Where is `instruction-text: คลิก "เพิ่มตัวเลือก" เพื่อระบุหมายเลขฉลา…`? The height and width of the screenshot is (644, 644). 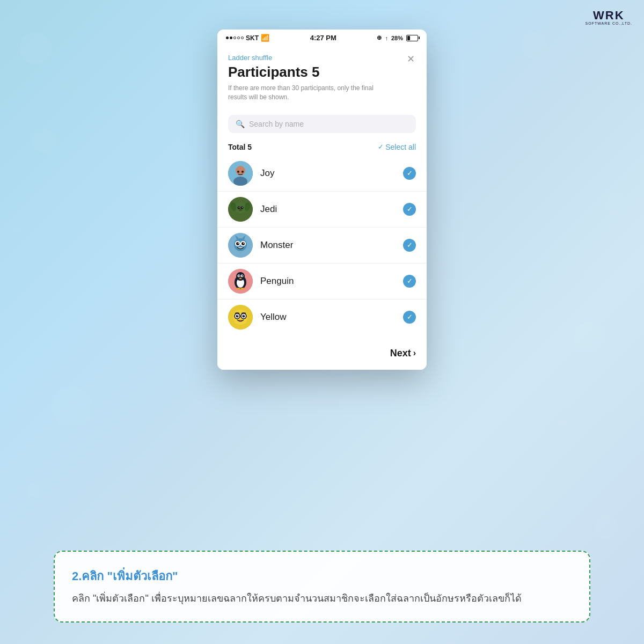 instruction-text: คลิก "เพิ่มตัวเลือก" เพื่อระบุหมายเลขฉลา… is located at coordinates (322, 599).